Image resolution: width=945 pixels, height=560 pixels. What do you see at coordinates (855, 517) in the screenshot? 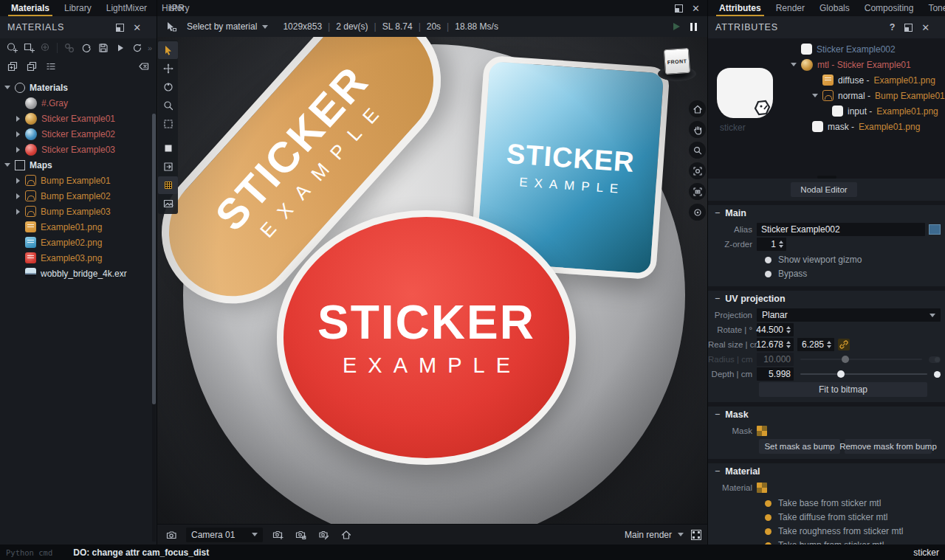
I see `take-diffuse-toggle: Take diffuse from sticker mtl` at bounding box center [855, 517].